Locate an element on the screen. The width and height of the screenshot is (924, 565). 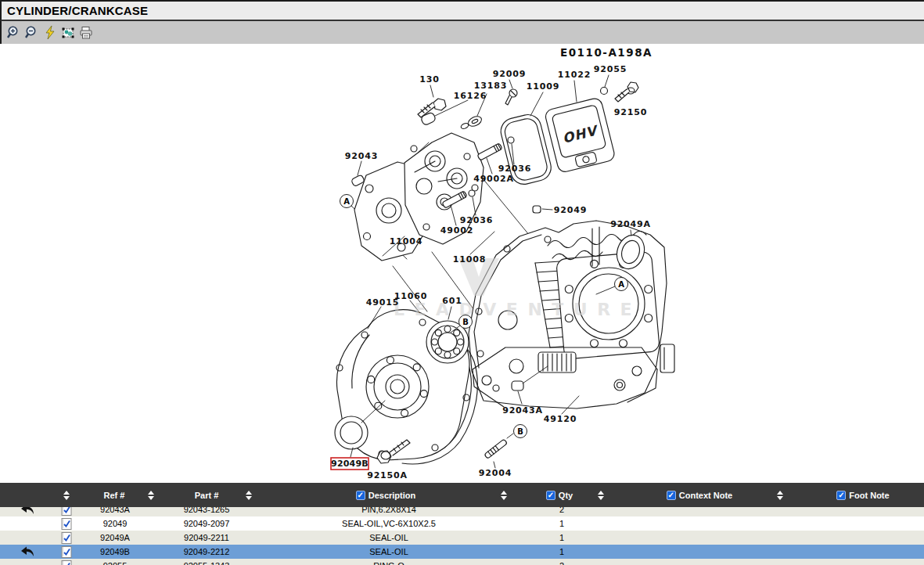
callout: 11022 is located at coordinates (574, 75).